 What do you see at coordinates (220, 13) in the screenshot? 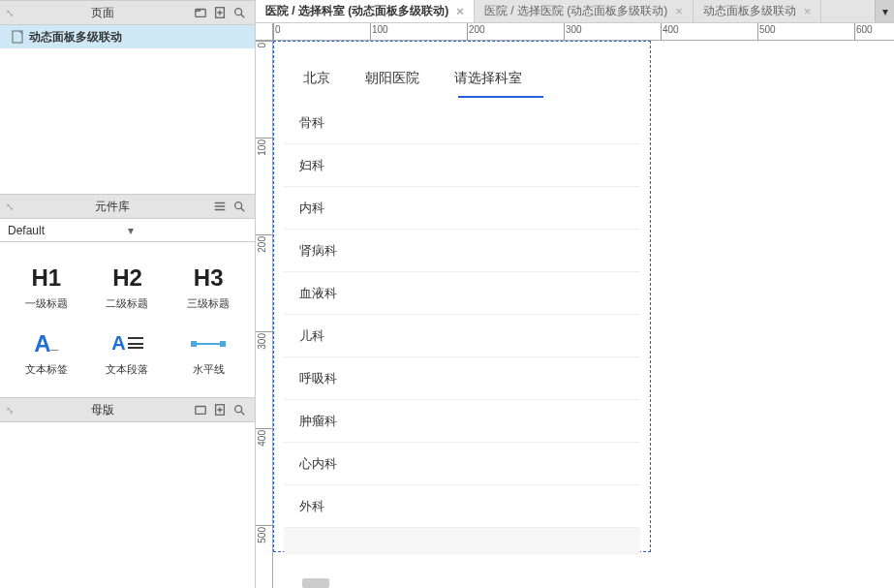
I see `new-page-icon` at bounding box center [220, 13].